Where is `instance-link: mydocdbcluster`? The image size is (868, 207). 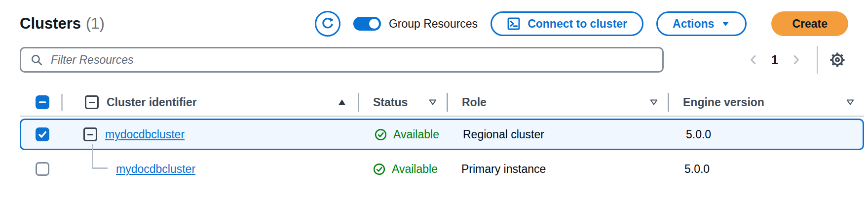 instance-link: mydocdbcluster is located at coordinates (156, 169).